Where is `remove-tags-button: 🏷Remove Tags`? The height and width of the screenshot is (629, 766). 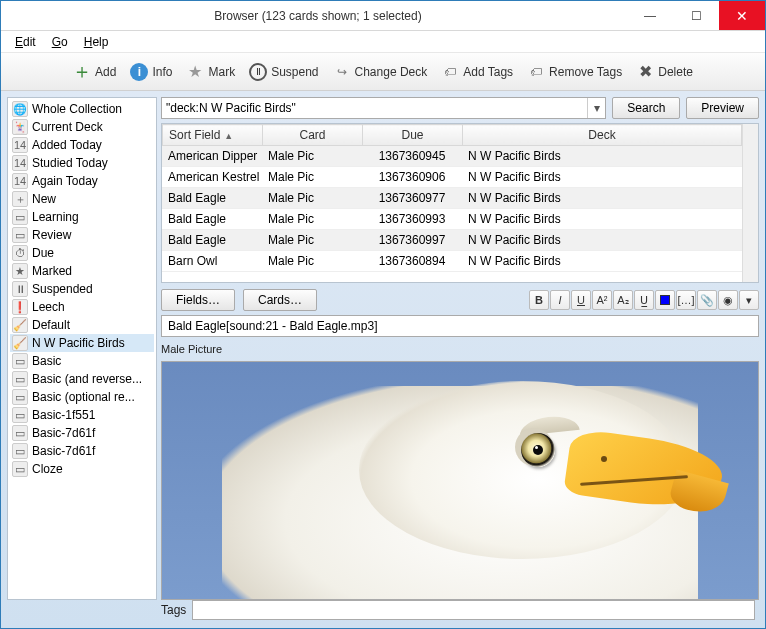
remove-tags-button: 🏷Remove Tags is located at coordinates (574, 72).